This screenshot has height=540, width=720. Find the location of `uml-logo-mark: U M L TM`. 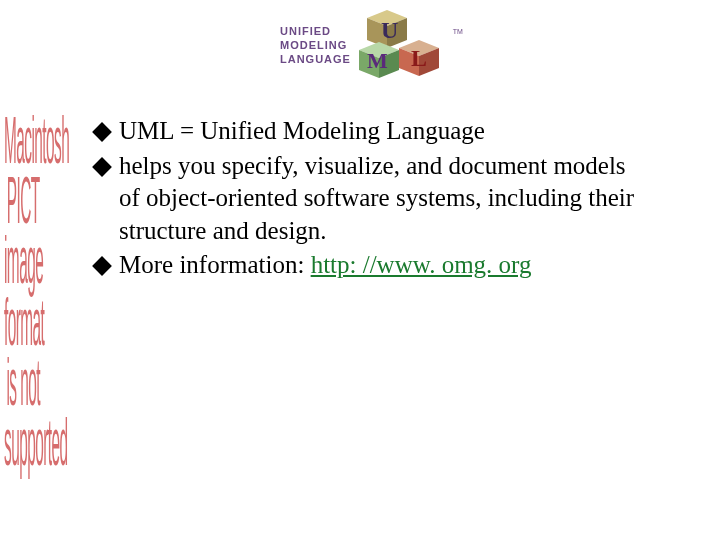

uml-logo-mark: U M L TM is located at coordinates (404, 45).